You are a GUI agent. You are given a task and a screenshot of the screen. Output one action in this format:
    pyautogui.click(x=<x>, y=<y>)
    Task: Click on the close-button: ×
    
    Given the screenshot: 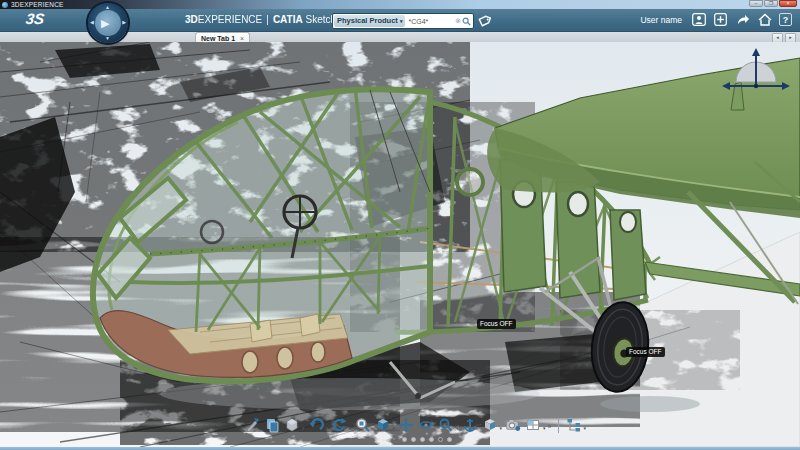 What is the action you would take?
    pyautogui.click(x=788, y=4)
    